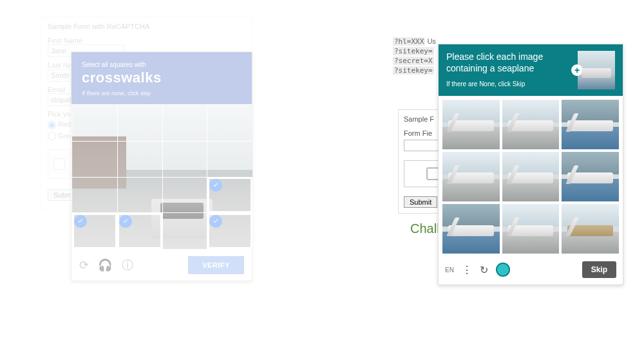 The image size is (644, 343). What do you see at coordinates (52, 136) in the screenshot?
I see `color-radio-green` at bounding box center [52, 136].